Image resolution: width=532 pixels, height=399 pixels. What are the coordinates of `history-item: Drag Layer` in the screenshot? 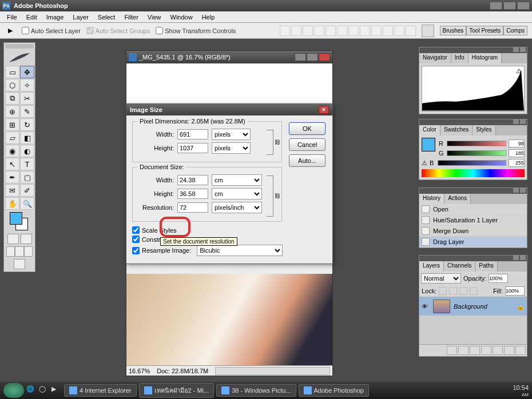 It's located at (473, 242).